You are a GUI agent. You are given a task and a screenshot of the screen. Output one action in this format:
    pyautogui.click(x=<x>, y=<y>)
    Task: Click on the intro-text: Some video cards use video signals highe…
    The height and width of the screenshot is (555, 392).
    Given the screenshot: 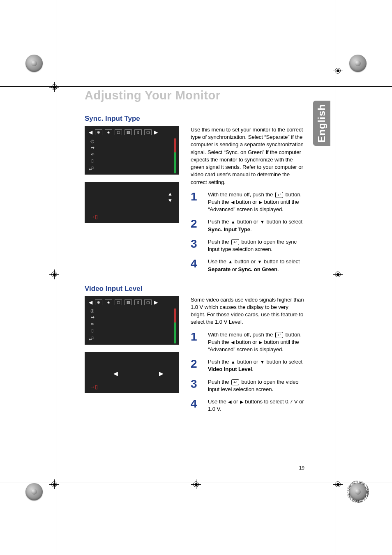 What is the action you would take?
    pyautogui.click(x=247, y=311)
    